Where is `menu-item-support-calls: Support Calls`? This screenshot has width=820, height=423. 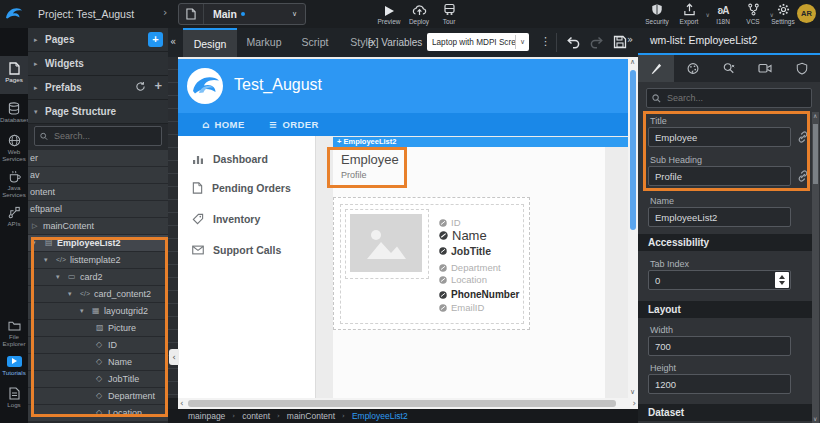 menu-item-support-calls: Support Calls is located at coordinates (236, 250).